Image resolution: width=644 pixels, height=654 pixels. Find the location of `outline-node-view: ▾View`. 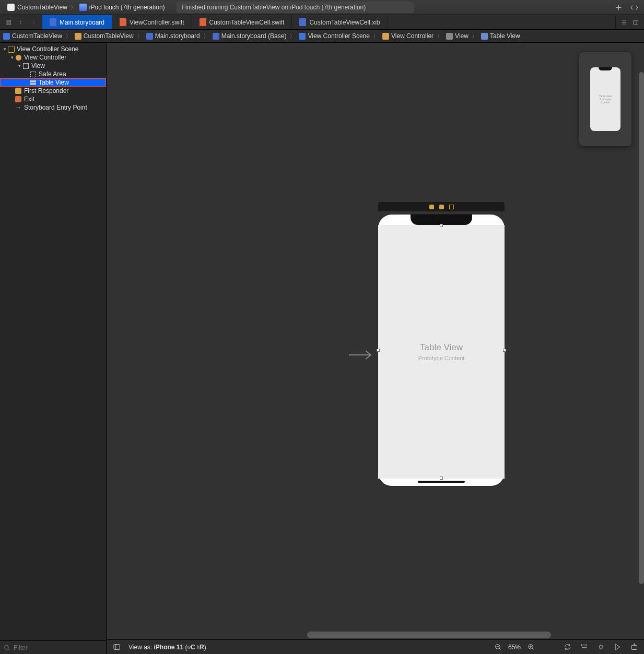

outline-node-view: ▾View is located at coordinates (53, 66).